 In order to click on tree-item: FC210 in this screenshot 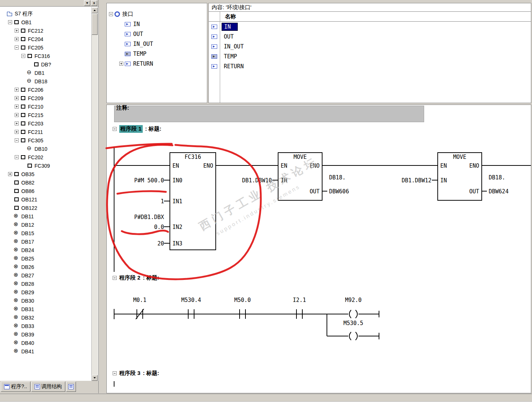, I will do `click(46, 106)`.